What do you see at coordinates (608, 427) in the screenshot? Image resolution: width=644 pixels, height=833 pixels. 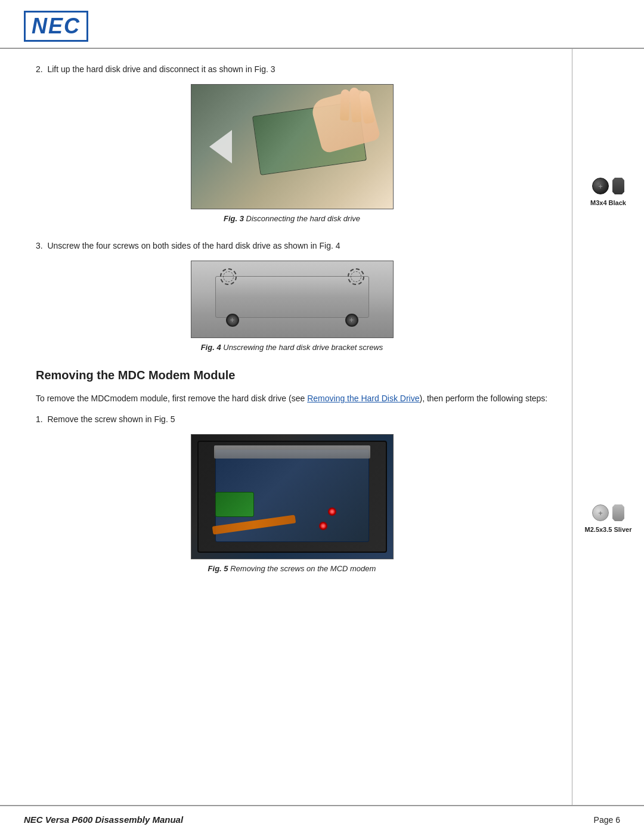 I see `sidebar: M3x4 Black M2.5x3.5 Sliver` at bounding box center [608, 427].